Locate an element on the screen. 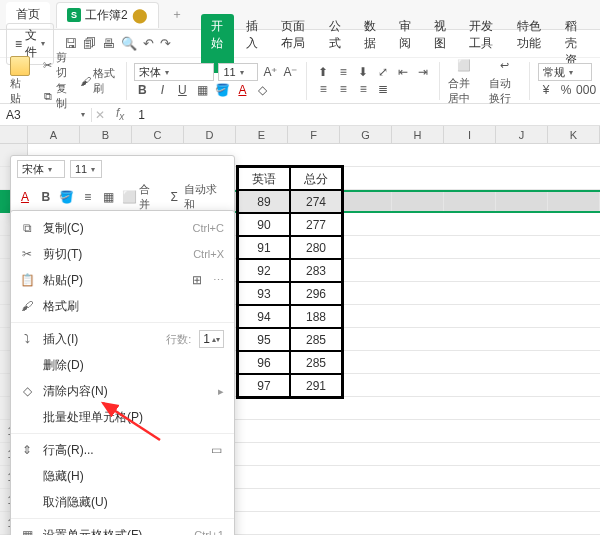 The image size is (600, 535). number-format-combo: 常规▾ is located at coordinates (565, 72).